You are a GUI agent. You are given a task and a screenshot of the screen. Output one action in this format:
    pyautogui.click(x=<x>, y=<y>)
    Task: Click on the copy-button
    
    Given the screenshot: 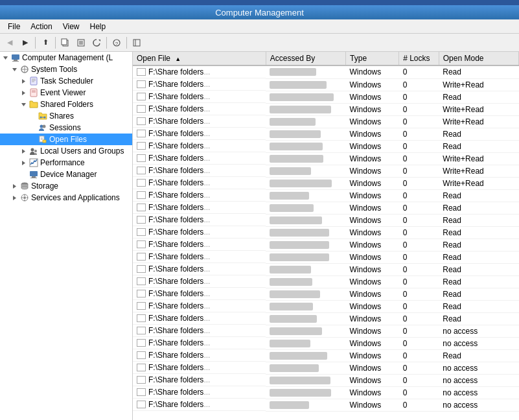 What is the action you would take?
    pyautogui.click(x=65, y=43)
    